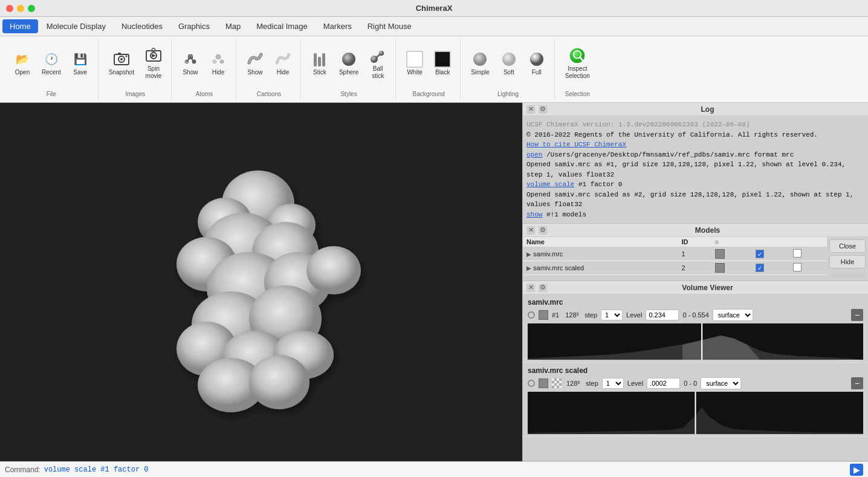 The width and height of the screenshot is (868, 477). Describe the element at coordinates (543, 230) in the screenshot. I see `models-settings-button: ⚙` at that location.